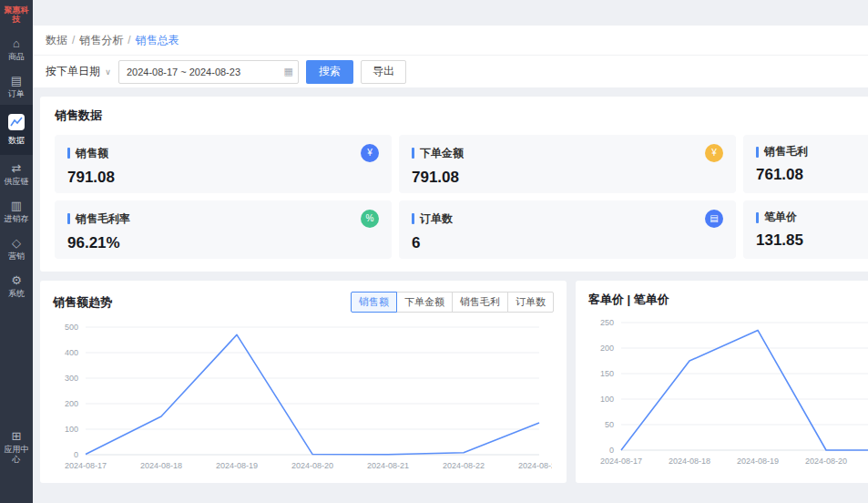 The height and width of the screenshot is (503, 868). What do you see at coordinates (567, 164) in the screenshot?
I see `stat-card-order-amount: 下单金额 ¥ 791.08` at bounding box center [567, 164].